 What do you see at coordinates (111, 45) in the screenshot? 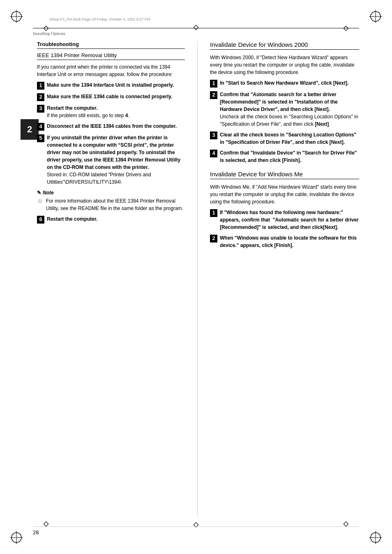
I see `troubleshooting-title: Troubleshooting` at bounding box center [111, 45].